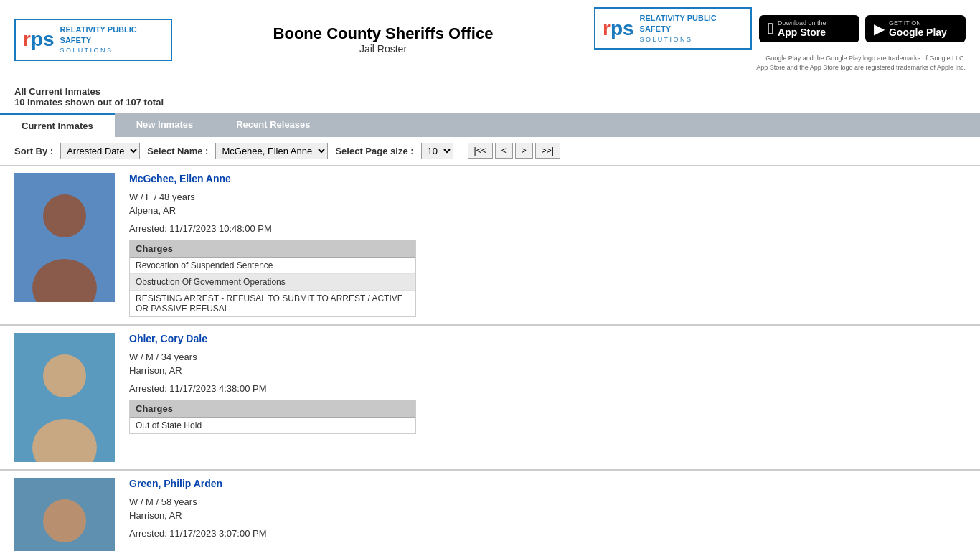  What do you see at coordinates (383, 34) in the screenshot?
I see `page-title: Boone County Sheriffs Office` at bounding box center [383, 34].